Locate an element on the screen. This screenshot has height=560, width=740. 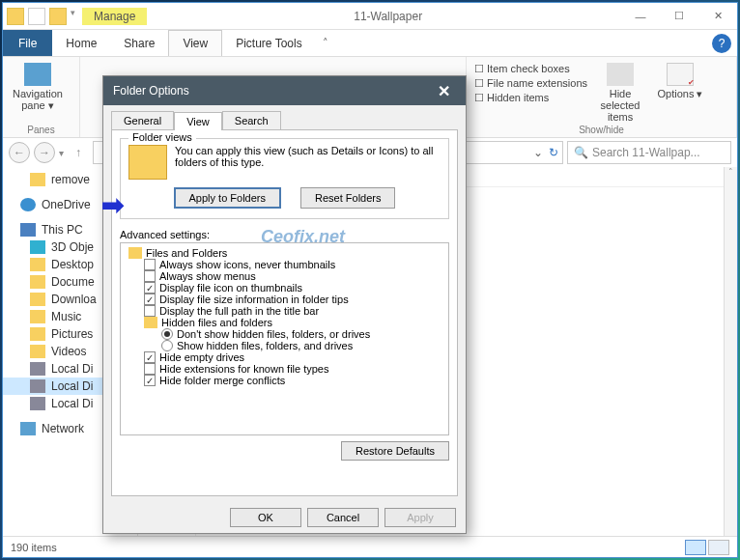
tab-view: View is located at coordinates (195, 42).